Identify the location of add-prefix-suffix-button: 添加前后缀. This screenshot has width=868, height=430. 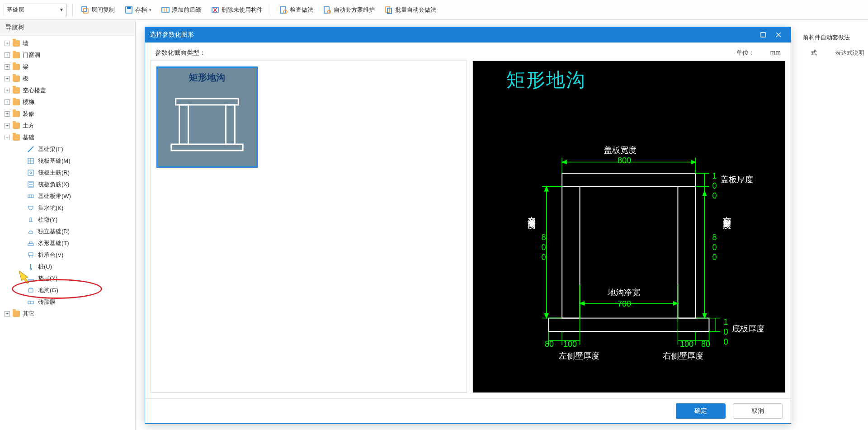
(181, 10).